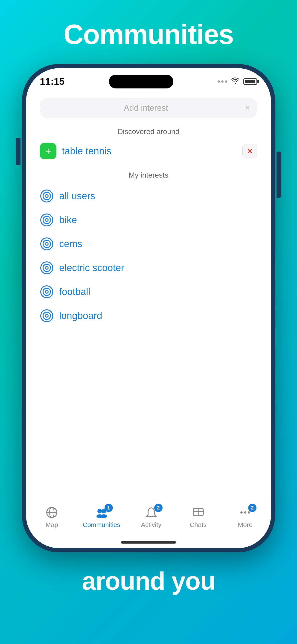 The width and height of the screenshot is (297, 644). What do you see at coordinates (76, 151) in the screenshot?
I see `discovered-left: + table tennis` at bounding box center [76, 151].